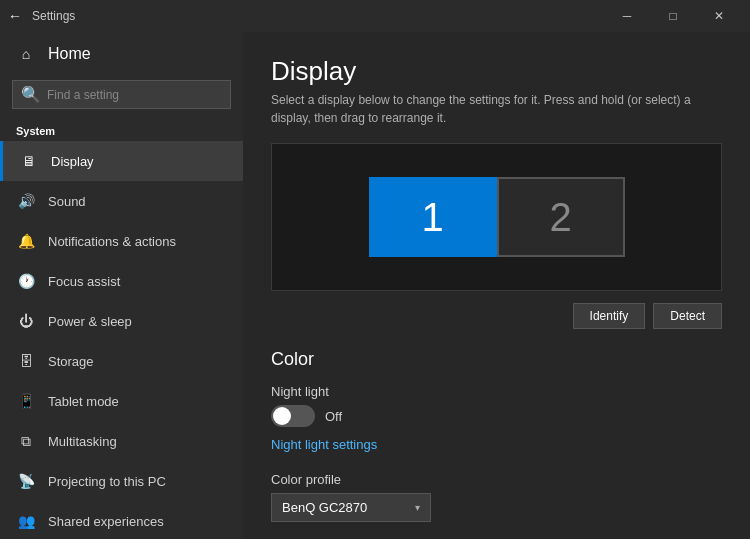  Describe the element at coordinates (282, 416) in the screenshot. I see `toggle-thumb` at that location.